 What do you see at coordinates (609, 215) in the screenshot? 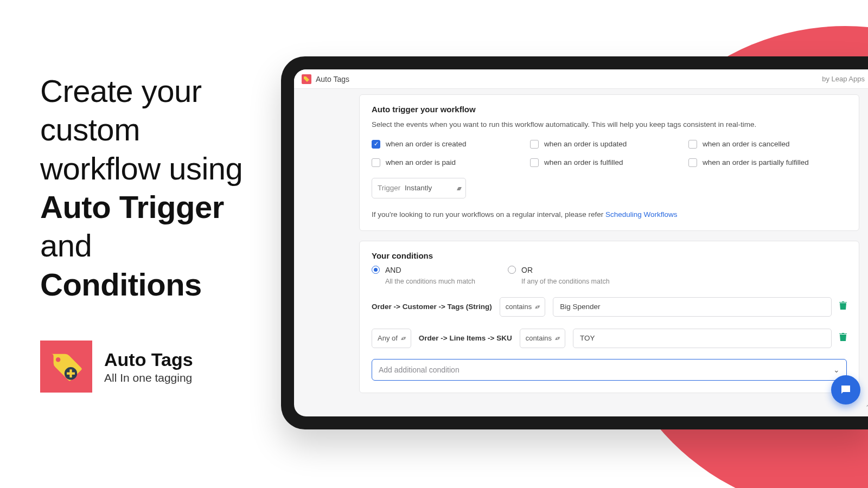
I see `scheduling-hint: If you're looking to run your workflows …` at bounding box center [609, 215].